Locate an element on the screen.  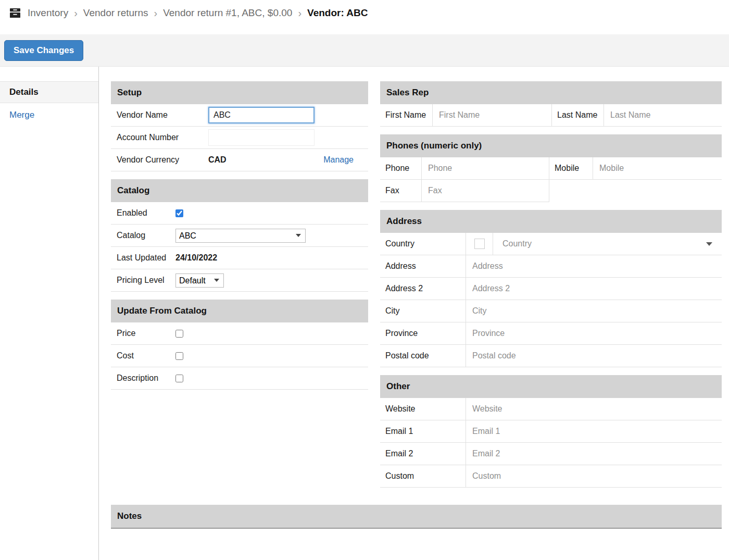
last-updated-row: Last Updated 24/10/2022 is located at coordinates (240, 258).